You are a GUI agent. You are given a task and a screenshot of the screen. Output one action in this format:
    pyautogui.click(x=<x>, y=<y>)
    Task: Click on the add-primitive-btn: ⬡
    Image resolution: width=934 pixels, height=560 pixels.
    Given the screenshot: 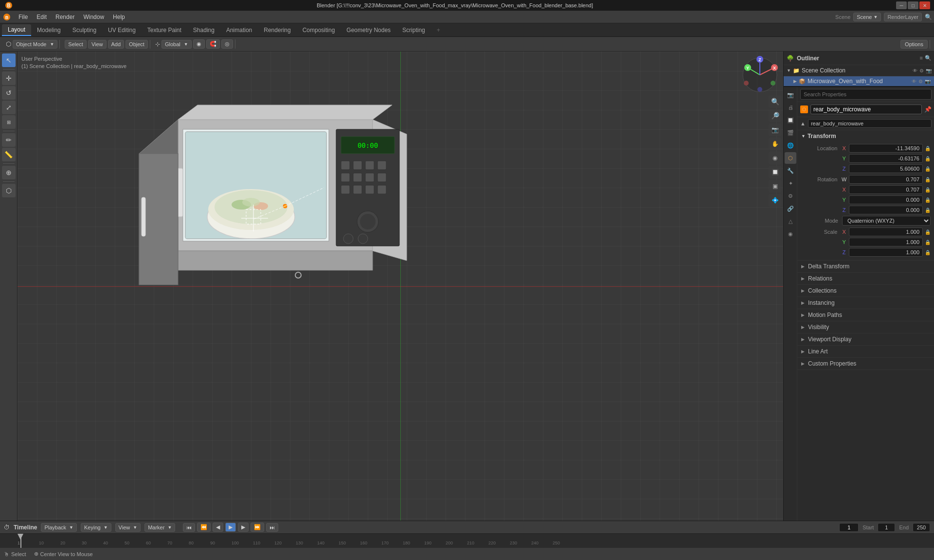 What is the action you would take?
    pyautogui.click(x=9, y=191)
    